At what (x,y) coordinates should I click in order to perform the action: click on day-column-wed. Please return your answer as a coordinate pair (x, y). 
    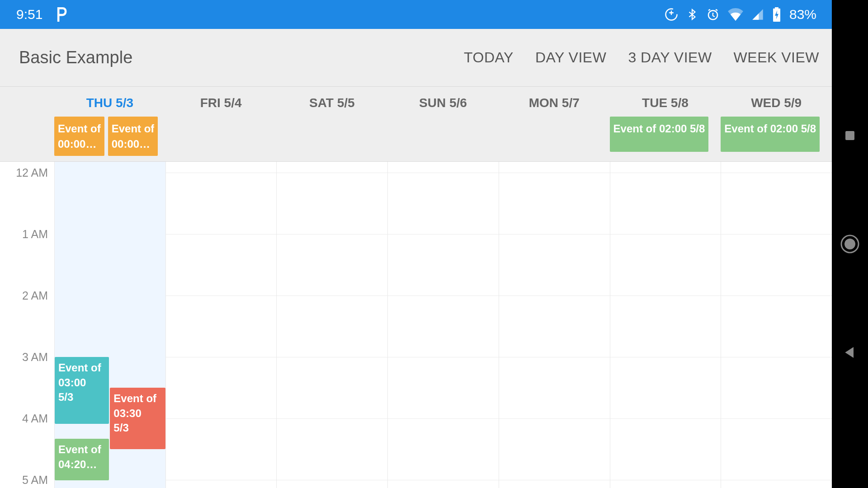
    Looking at the image, I should click on (776, 325).